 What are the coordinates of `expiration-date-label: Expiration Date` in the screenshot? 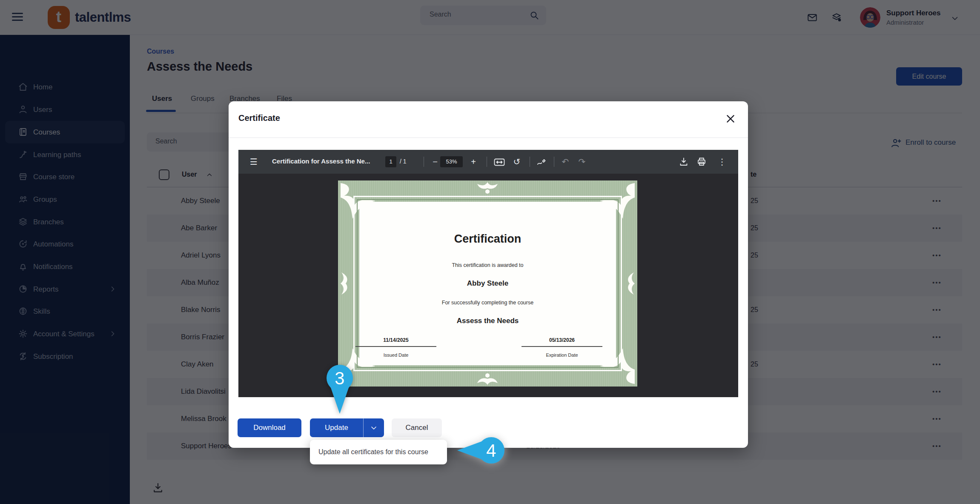 It's located at (562, 355).